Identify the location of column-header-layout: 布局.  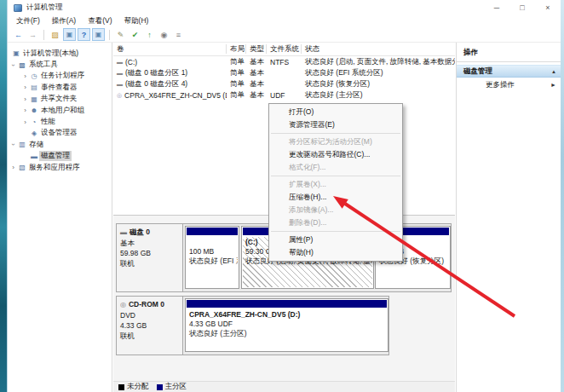
(237, 49).